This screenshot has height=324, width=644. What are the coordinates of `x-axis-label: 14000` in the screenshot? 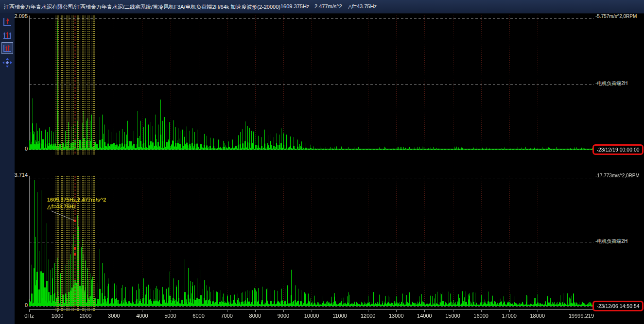 It's located at (424, 316).